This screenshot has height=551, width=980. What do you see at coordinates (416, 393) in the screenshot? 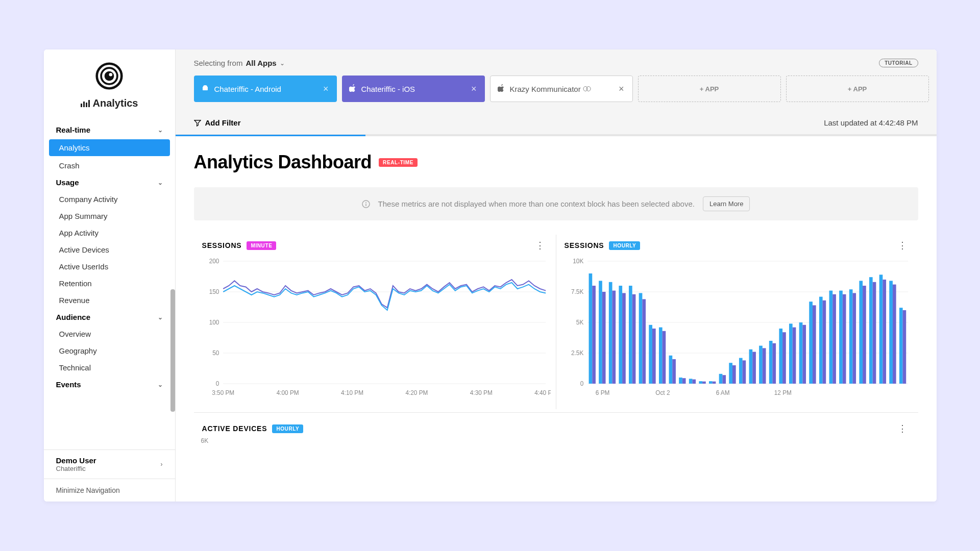
I see `svg-text: 4:20 PM` at bounding box center [416, 393].